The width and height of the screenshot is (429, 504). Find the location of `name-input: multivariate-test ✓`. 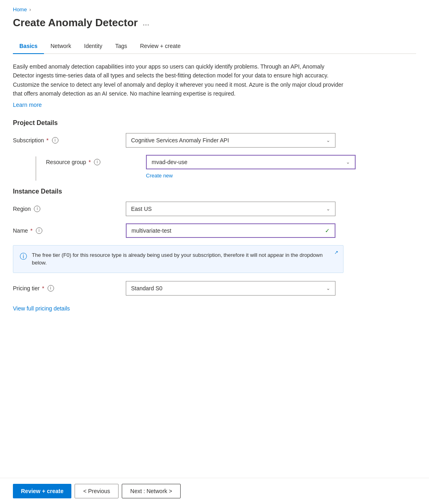

name-input: multivariate-test ✓ is located at coordinates (231, 231).